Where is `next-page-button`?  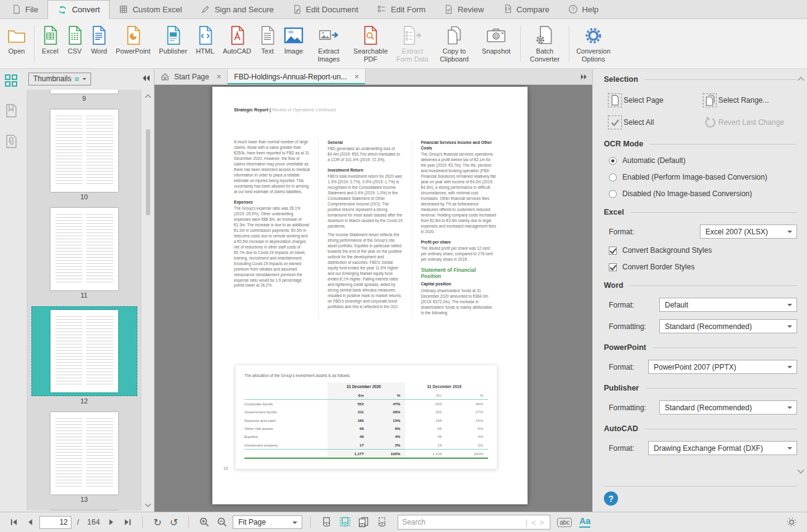 next-page-button is located at coordinates (112, 522).